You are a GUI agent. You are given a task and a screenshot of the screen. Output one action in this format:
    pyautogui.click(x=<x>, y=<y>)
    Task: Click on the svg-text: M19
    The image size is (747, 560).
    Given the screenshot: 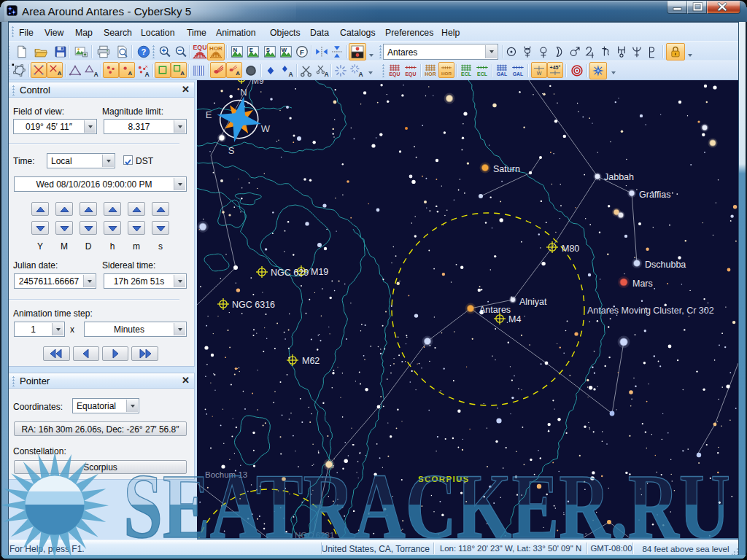 What is the action you would take?
    pyautogui.click(x=320, y=272)
    